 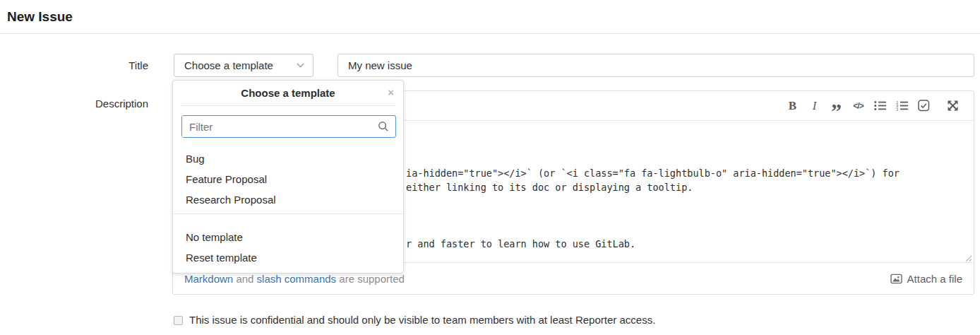 What do you see at coordinates (288, 213) in the screenshot?
I see `dropdown-list-divider` at bounding box center [288, 213].